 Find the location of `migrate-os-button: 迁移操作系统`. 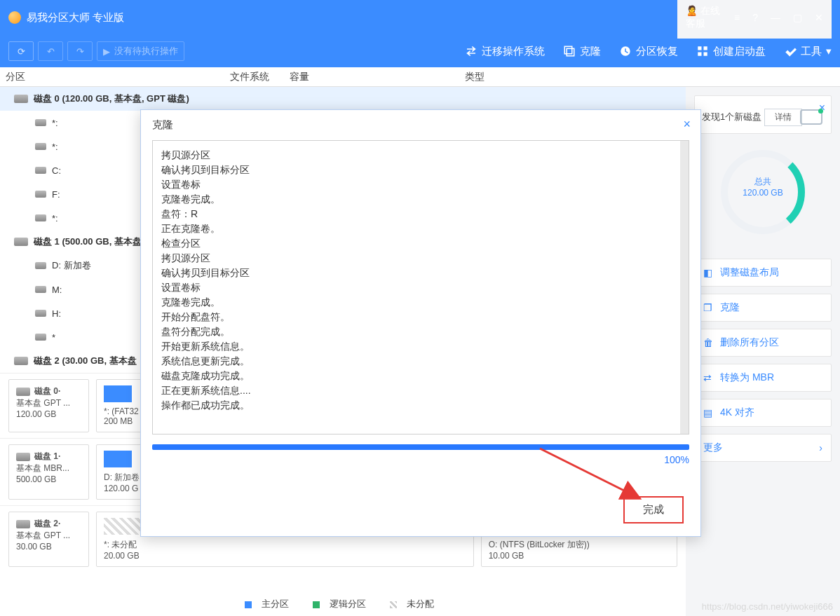

migrate-os-button: 迁移操作系统 is located at coordinates (505, 52).